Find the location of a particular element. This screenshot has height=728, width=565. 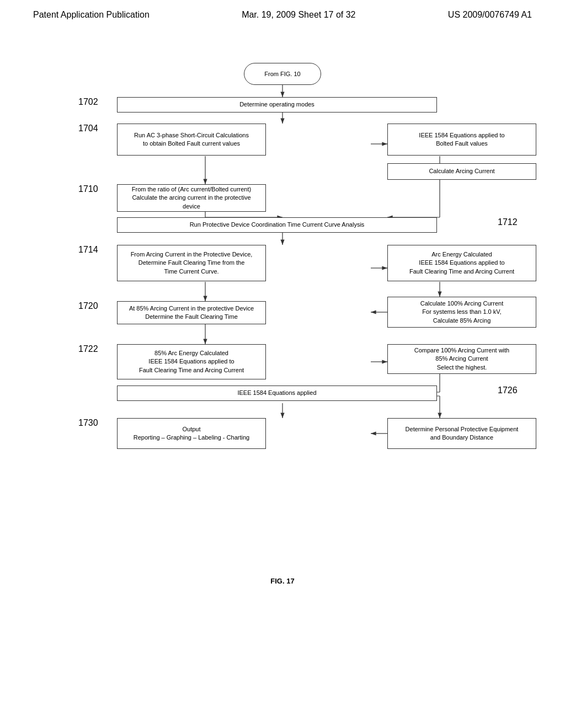

node-label-1712: 1712 is located at coordinates (508, 222).